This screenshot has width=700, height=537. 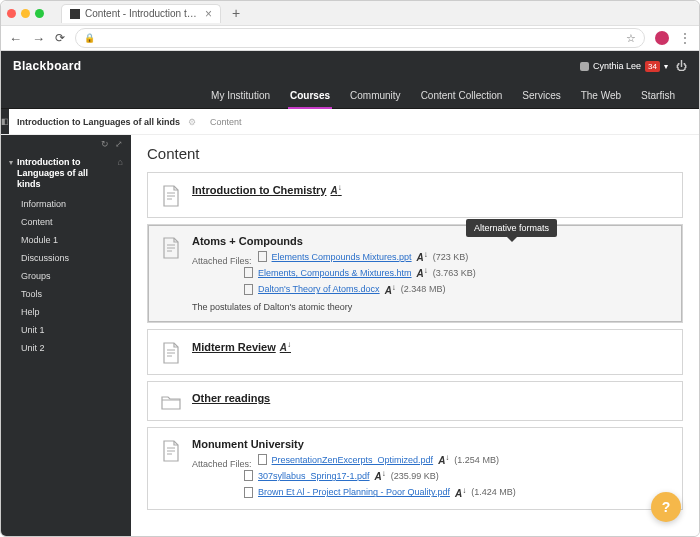 What do you see at coordinates (431, 307) in the screenshot?
I see `item-description: The postulates of Dalton's atomic theory` at bounding box center [431, 307].